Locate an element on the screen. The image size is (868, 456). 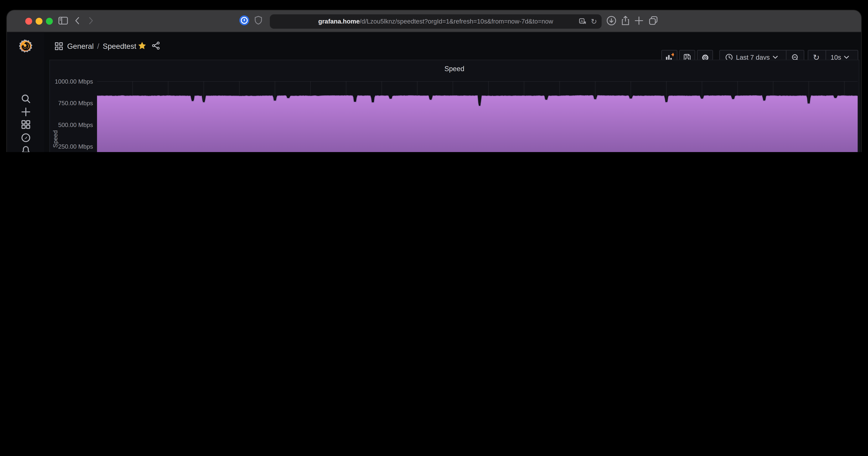
share-dashboard-icon is located at coordinates (156, 47).